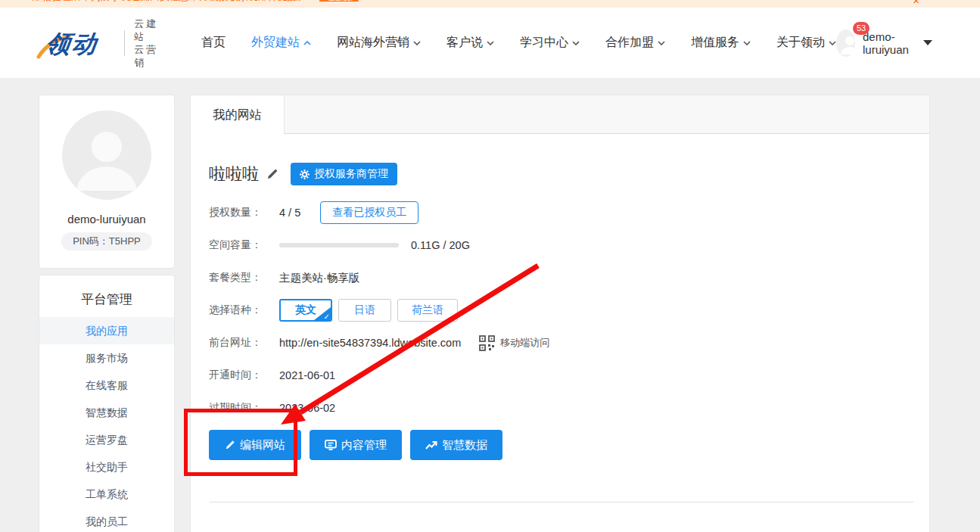 Image resolution: width=980 pixels, height=532 pixels. Describe the element at coordinates (107, 385) in the screenshot. I see `sidebar-item-online-support: 在线客服` at that location.